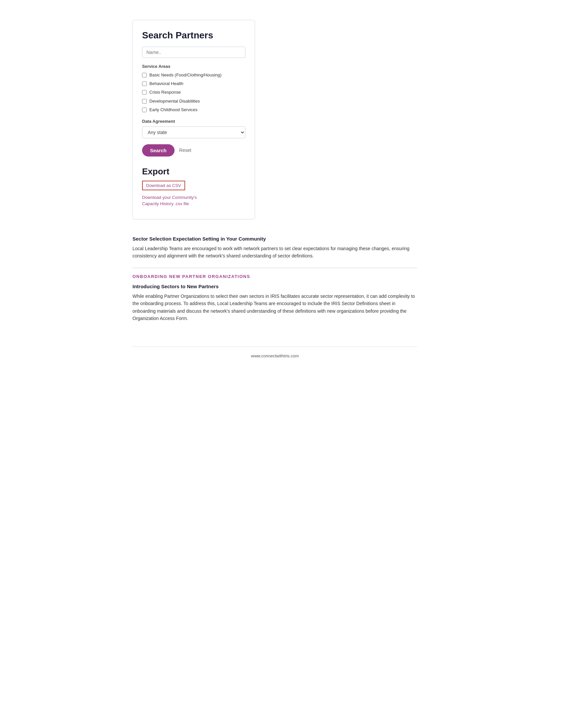 The height and width of the screenshot is (728, 563). Describe the element at coordinates (144, 101) in the screenshot. I see `developmental-disabilities-checkbox` at that location.